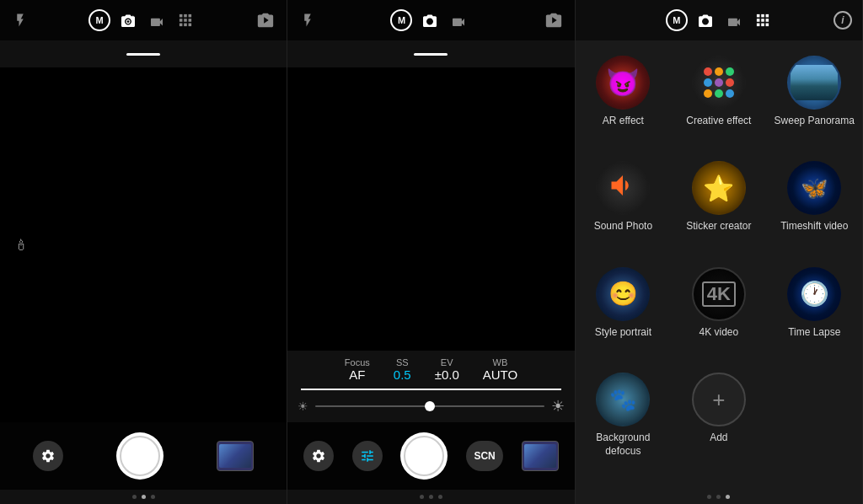 Image resolution: width=863 pixels, height=504 pixels. Describe the element at coordinates (720, 20) in the screenshot. I see `center-icons-3: M` at that location.